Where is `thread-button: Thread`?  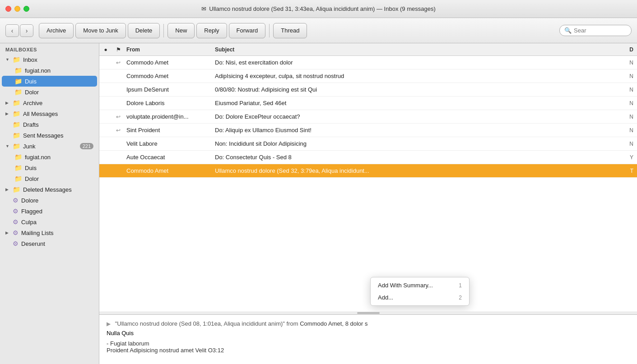
thread-button: Thread is located at coordinates (290, 31).